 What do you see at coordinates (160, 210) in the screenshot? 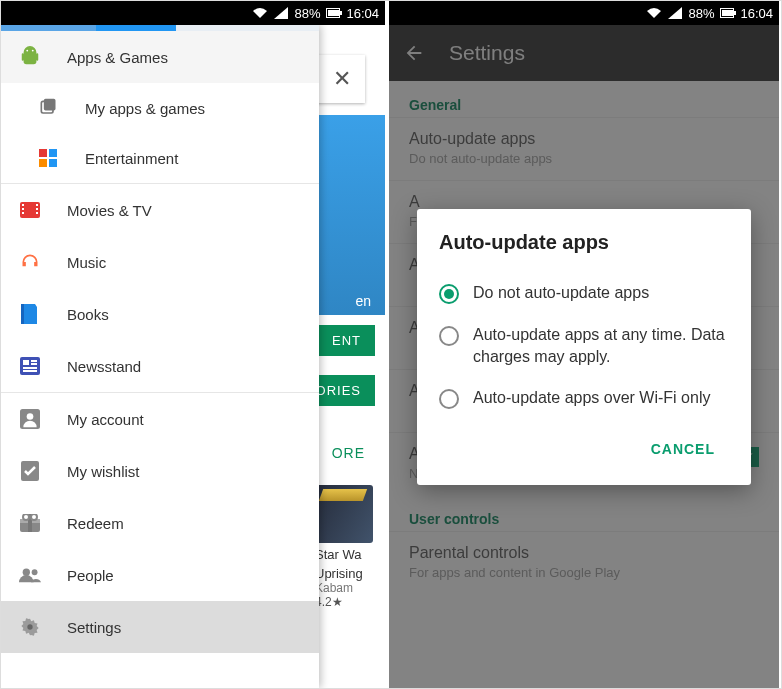
I see `nav-item-movies: Movies & TV` at bounding box center [160, 210].